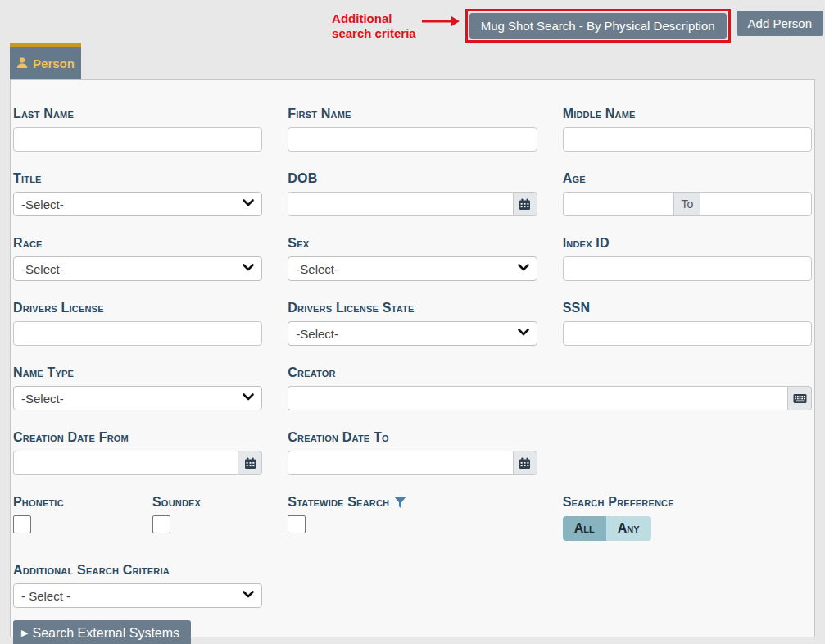 The image size is (825, 644). Describe the element at coordinates (138, 388) in the screenshot. I see `field-name-type: Name Type -Select-` at that location.